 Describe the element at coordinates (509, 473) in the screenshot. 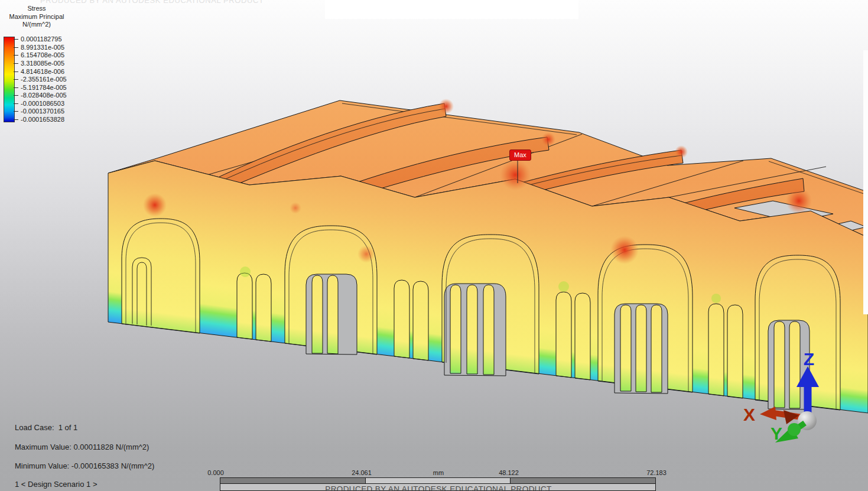

I see `scale-tick-label: 48.122` at that location.